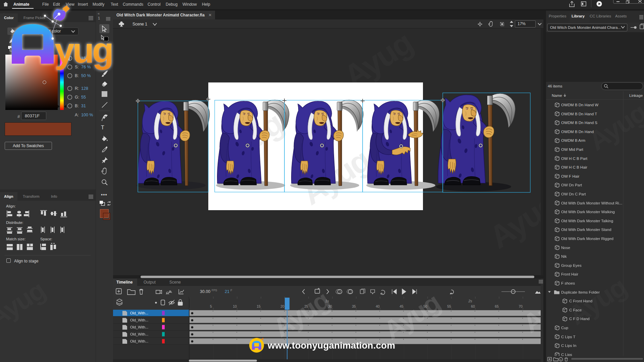 This screenshot has width=644, height=362. I want to click on svg-text: 5, so click(211, 306).